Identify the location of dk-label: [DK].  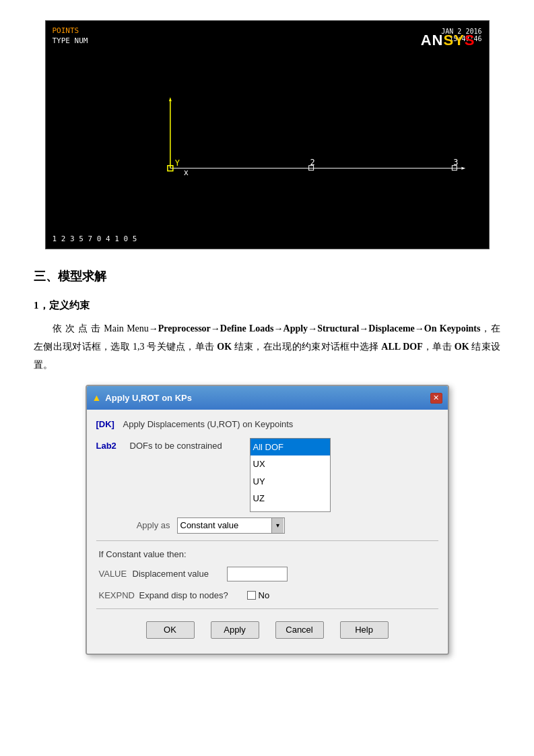
(110, 424).